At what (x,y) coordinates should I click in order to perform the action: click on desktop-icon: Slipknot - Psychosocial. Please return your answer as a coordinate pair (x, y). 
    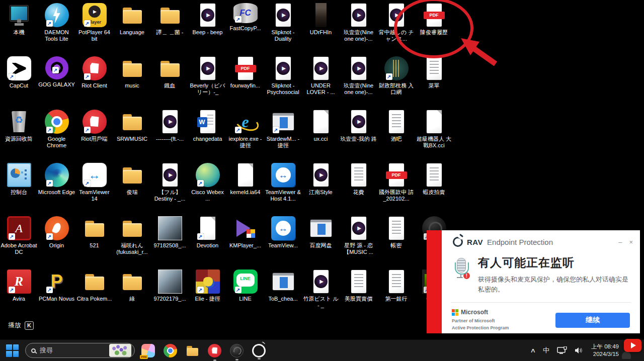
    Looking at the image, I should click on (283, 76).